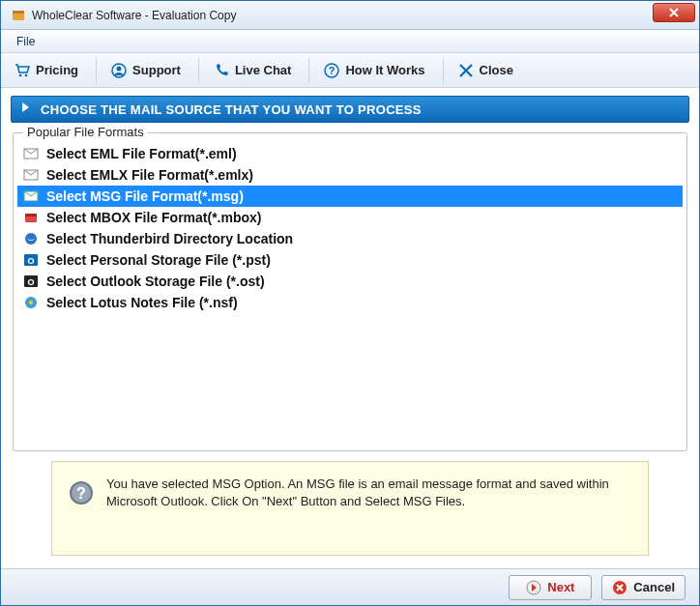 The height and width of the screenshot is (606, 700). I want to click on banner: CHOOSE THE MAIL SOURCE THAT YOU WANT TO …, so click(350, 109).